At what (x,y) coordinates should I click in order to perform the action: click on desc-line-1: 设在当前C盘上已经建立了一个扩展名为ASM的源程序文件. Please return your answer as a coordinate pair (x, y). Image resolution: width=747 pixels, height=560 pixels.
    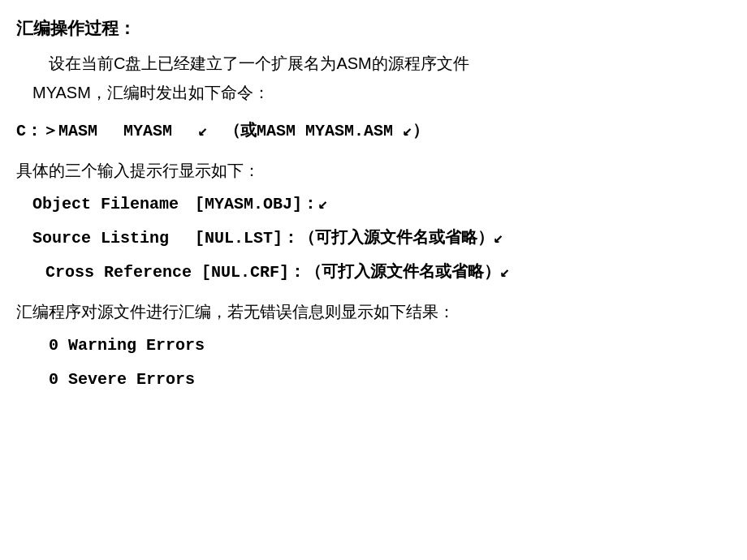
    Looking at the image, I should click on (374, 63).